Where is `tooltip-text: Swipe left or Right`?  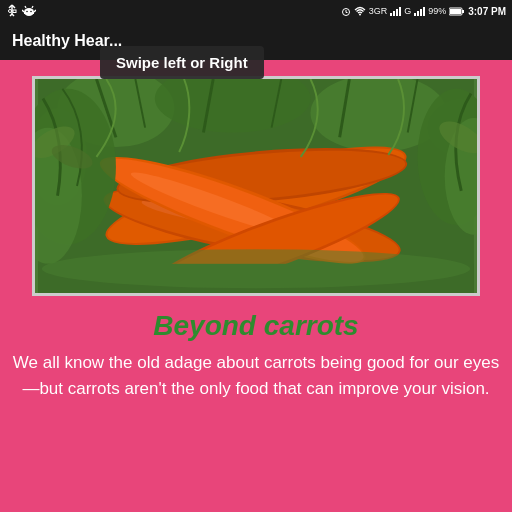
tooltip-text: Swipe left or Right is located at coordinates (182, 62).